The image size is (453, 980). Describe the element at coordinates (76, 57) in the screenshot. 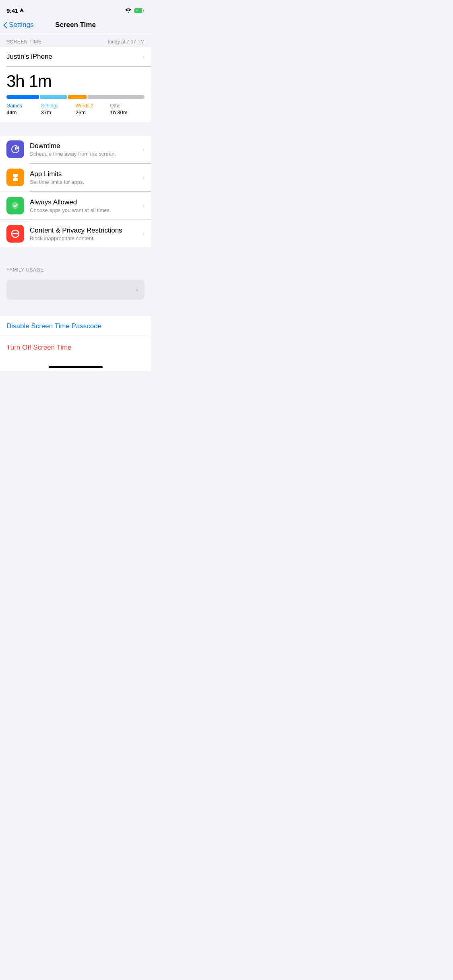

I see `device-row: Justin's iPhone ›` at that location.